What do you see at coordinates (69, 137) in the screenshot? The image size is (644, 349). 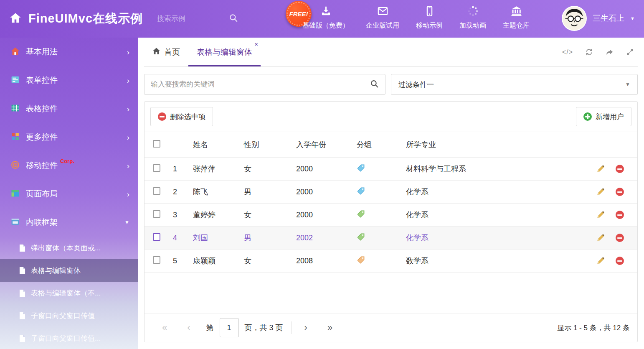 I see `sidebar-item-more-controls: 更多控件 ›` at bounding box center [69, 137].